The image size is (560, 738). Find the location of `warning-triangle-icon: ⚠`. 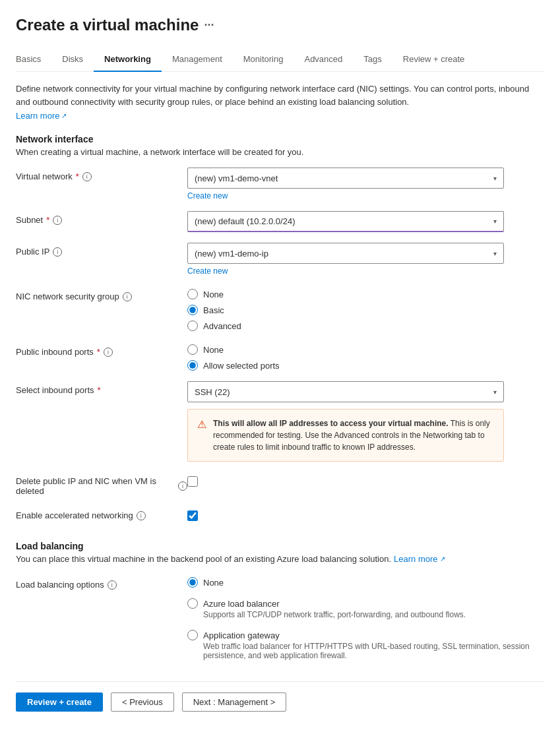

warning-triangle-icon: ⚠ is located at coordinates (202, 435).